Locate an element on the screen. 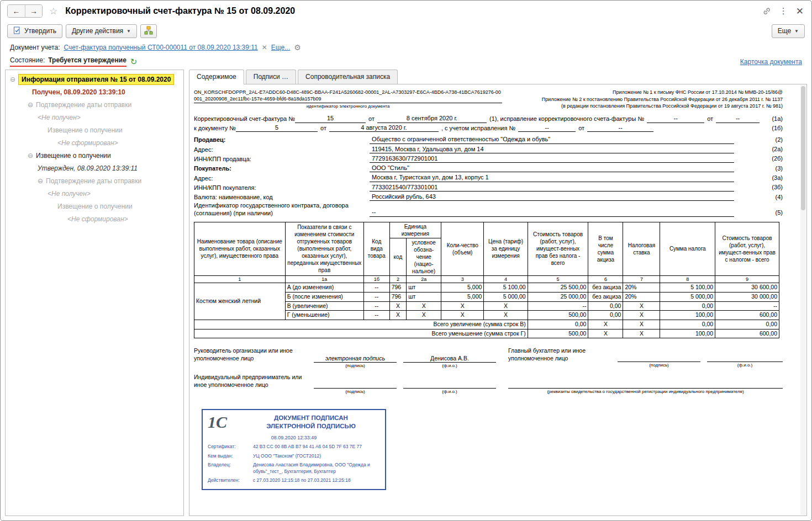  field-label: ИНН/КПП покупателя: is located at coordinates (282, 188).